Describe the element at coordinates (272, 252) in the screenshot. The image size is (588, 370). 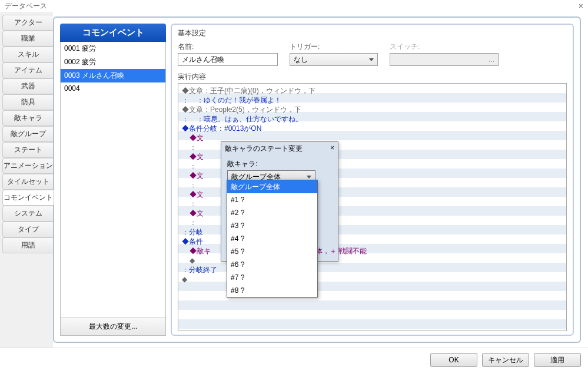
I see `dropdown-option: #5 ?` at that location.